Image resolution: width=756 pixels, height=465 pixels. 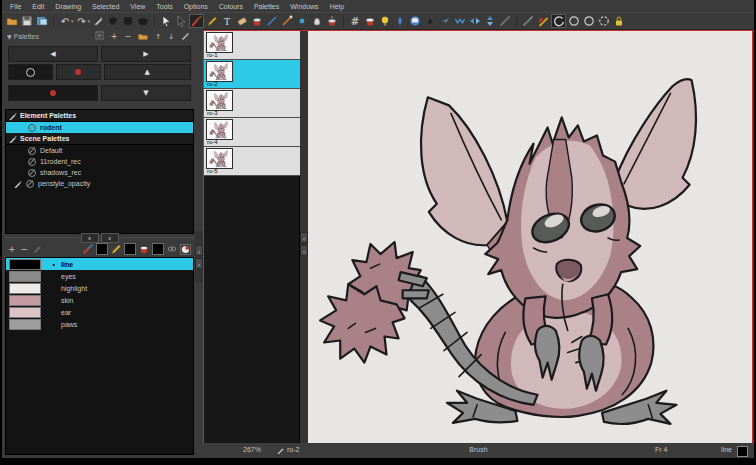 I want to click on palette-item-shadows-rec: shadows_rec, so click(x=100, y=172).